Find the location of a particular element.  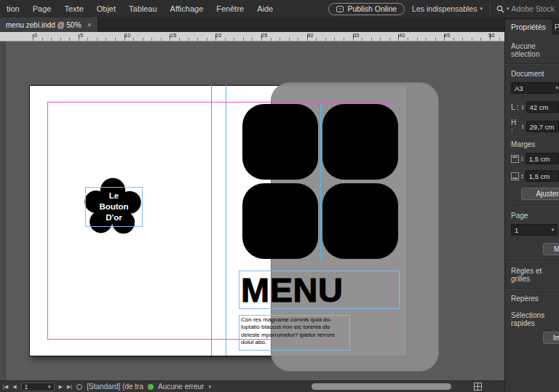

page-select: 1 ▾ is located at coordinates (38, 387).